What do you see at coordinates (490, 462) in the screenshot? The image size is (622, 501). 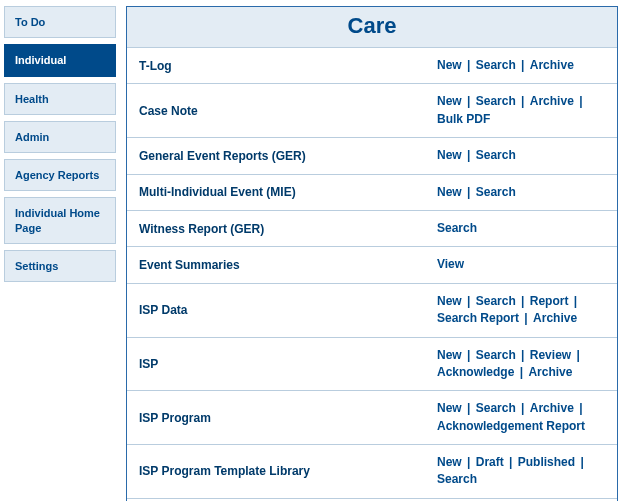 I see `action-link: Draft` at bounding box center [490, 462].